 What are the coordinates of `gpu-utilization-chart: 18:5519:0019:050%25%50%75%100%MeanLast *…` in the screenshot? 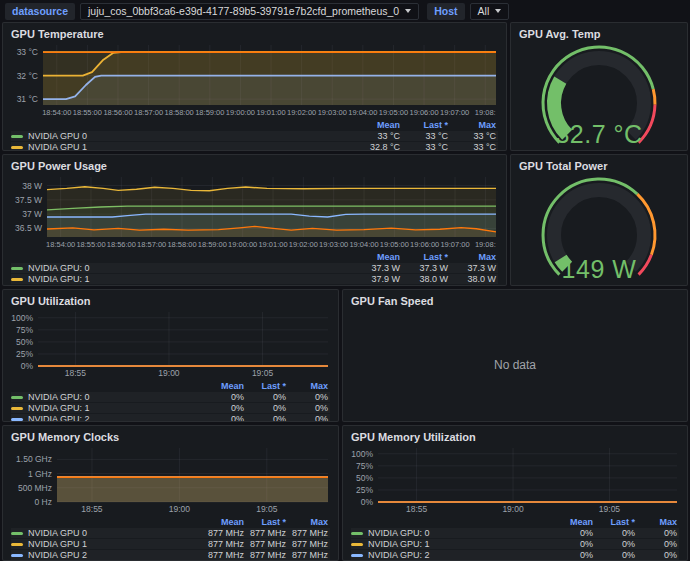 It's located at (170, 364).